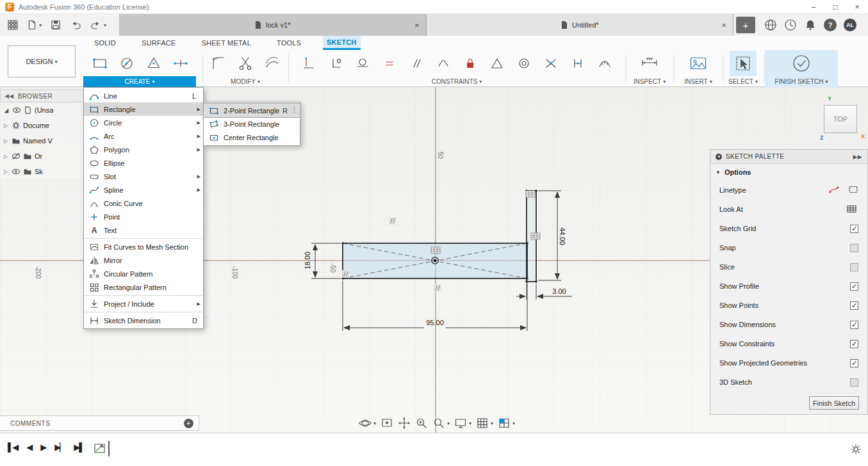 Image resolution: width=868 pixels, height=466 pixels. Describe the element at coordinates (852, 210) in the screenshot. I see `look-at-icon` at that location.